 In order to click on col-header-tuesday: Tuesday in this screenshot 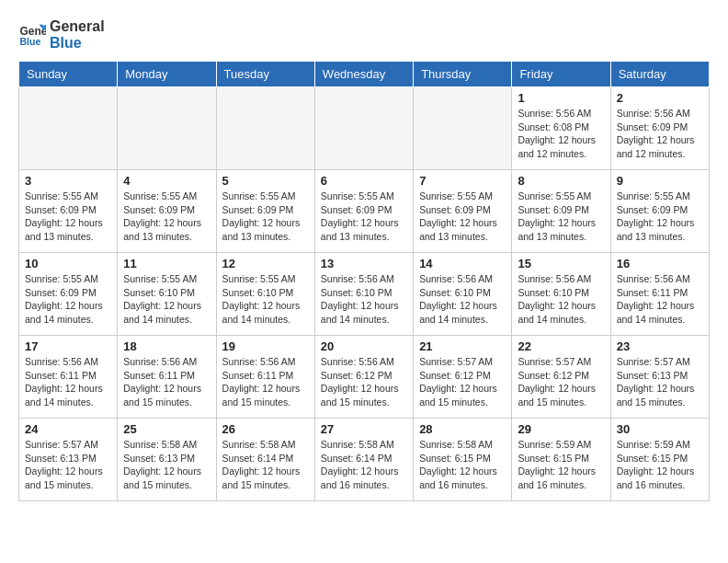, I will do `click(265, 75)`.